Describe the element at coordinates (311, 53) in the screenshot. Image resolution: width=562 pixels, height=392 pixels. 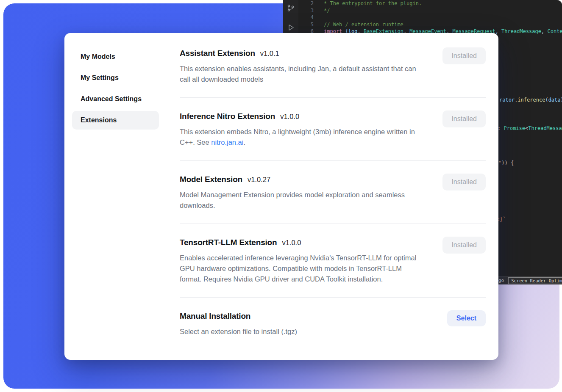
I see `extension-title-row: Assistant Extension v1.0.1` at that location.